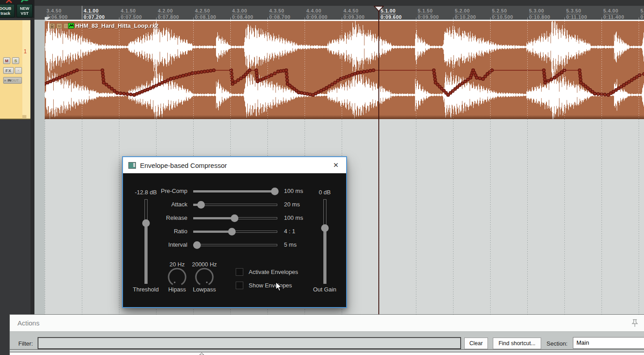 The width and height of the screenshot is (644, 355). Describe the element at coordinates (250, 343) in the screenshot. I see `filter-input` at that location.